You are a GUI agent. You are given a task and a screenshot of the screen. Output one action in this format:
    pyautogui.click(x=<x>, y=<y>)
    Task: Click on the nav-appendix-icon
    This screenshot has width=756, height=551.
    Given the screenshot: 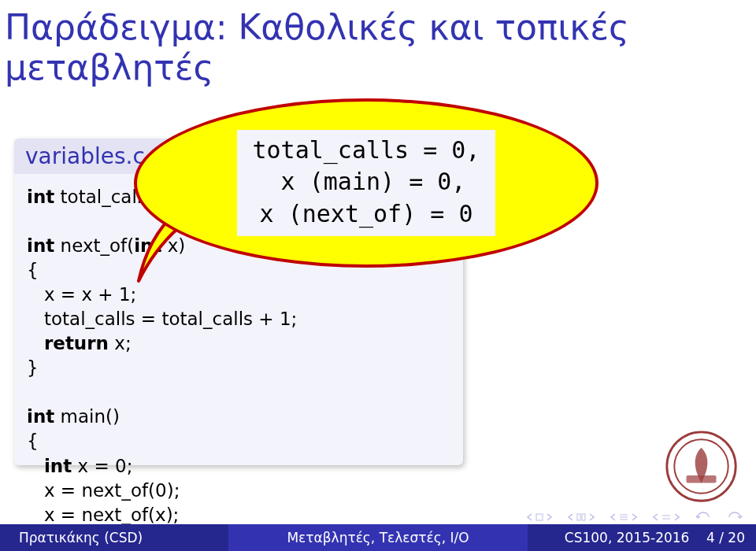 What is the action you would take?
    pyautogui.click(x=666, y=517)
    